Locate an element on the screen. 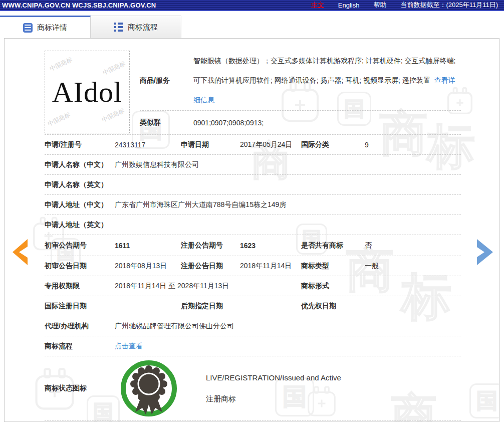  first-gazette-date: 2018年08月13日 is located at coordinates (148, 266).